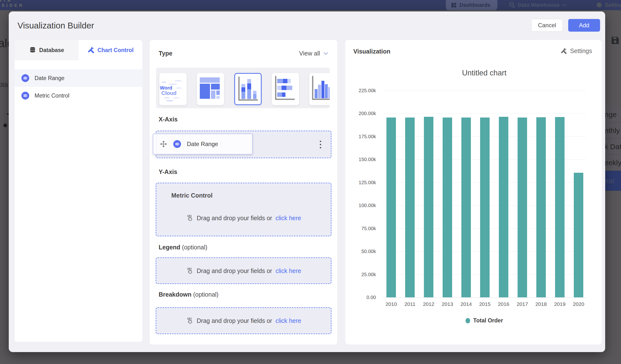 Image resolution: width=621 pixels, height=364 pixels. Describe the element at coordinates (429, 207) in the screenshot. I see `bar-2012` at that location.